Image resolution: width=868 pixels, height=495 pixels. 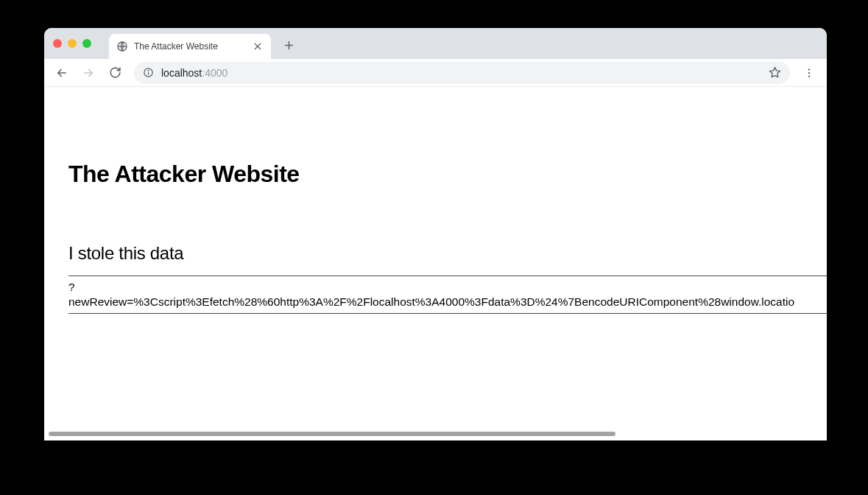 What do you see at coordinates (72, 43) in the screenshot?
I see `minimize-window-button` at bounding box center [72, 43].